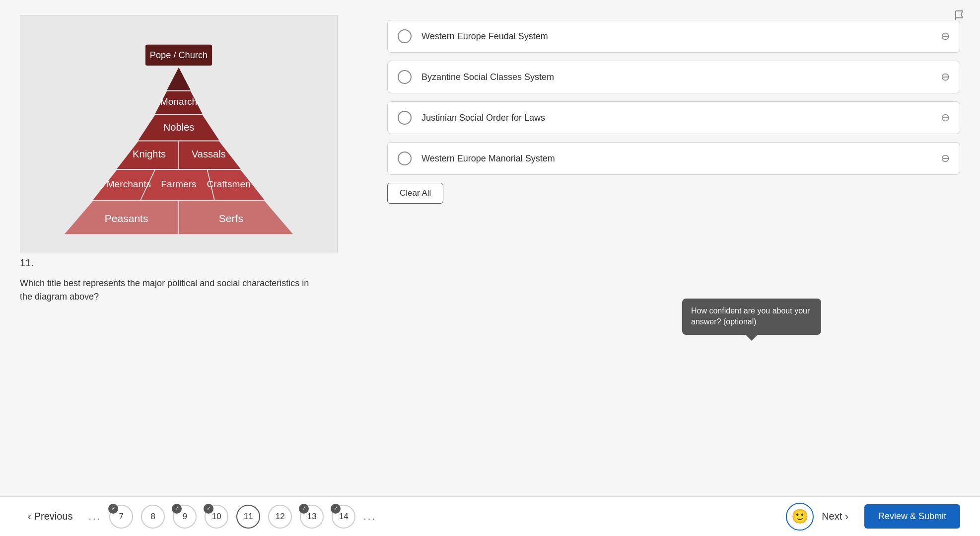 This screenshot has height=536, width=980. What do you see at coordinates (370, 517) in the screenshot?
I see `right-dots: ...` at bounding box center [370, 517].